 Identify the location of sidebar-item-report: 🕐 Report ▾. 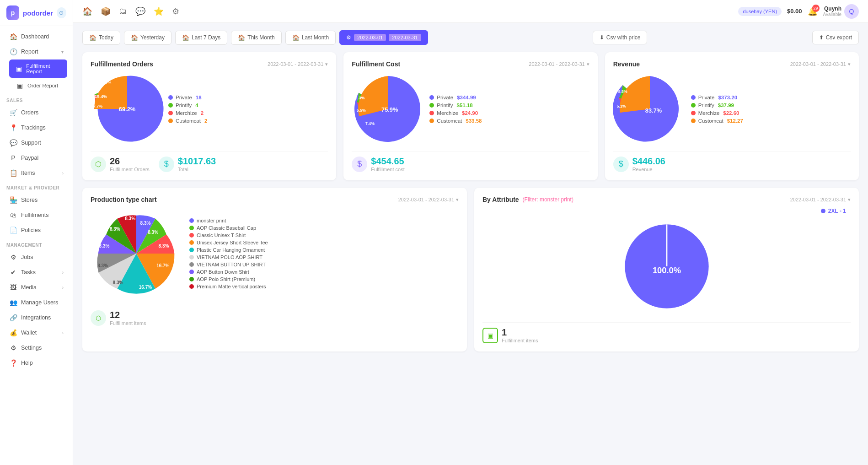
(37, 52).